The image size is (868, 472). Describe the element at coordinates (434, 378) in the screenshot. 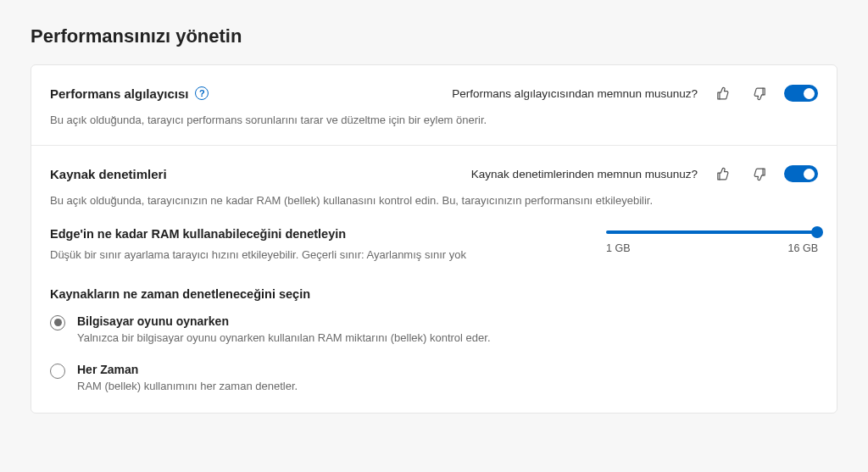

I see `radio-always: Her Zaman RAM (bellek) kullanımını her z…` at that location.